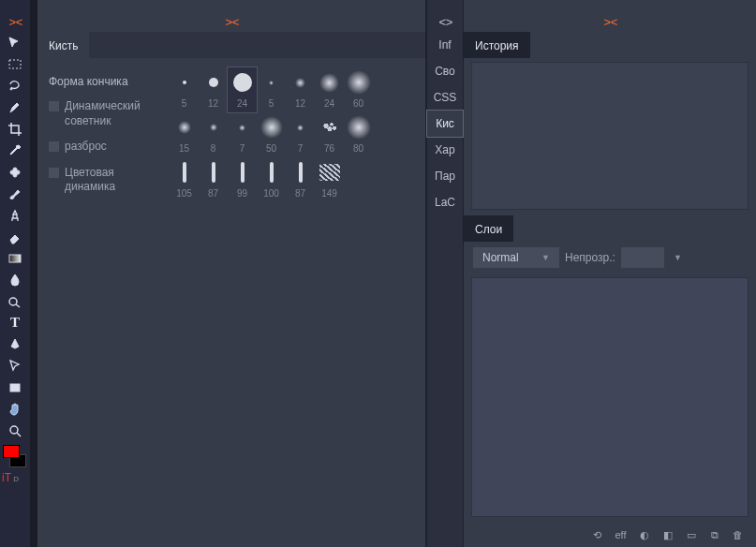  I want to click on mid-tab-пар: Пар, so click(445, 176).